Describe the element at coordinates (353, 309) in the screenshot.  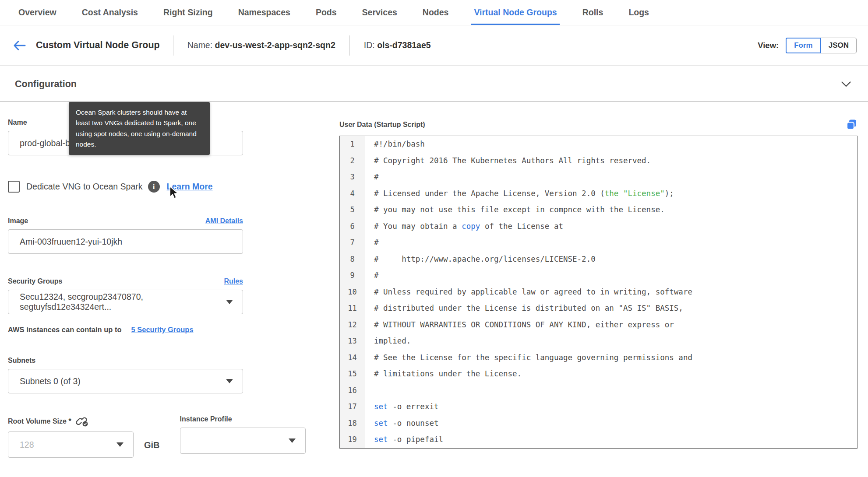
I see `line-number: 11` at that location.